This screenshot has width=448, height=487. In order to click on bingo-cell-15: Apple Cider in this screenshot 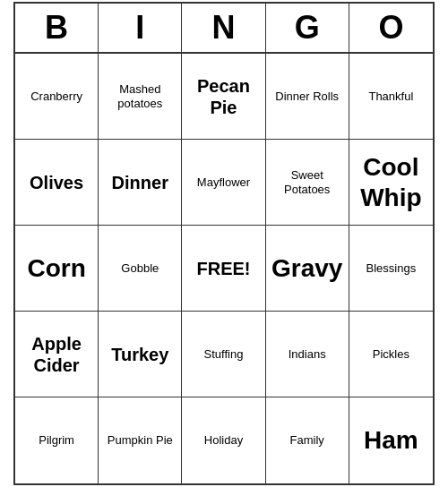, I will do `click(57, 355)`.